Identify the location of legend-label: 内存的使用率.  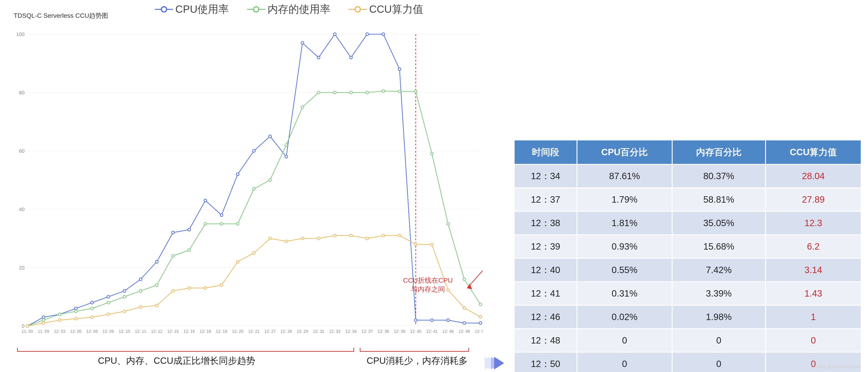
(299, 9).